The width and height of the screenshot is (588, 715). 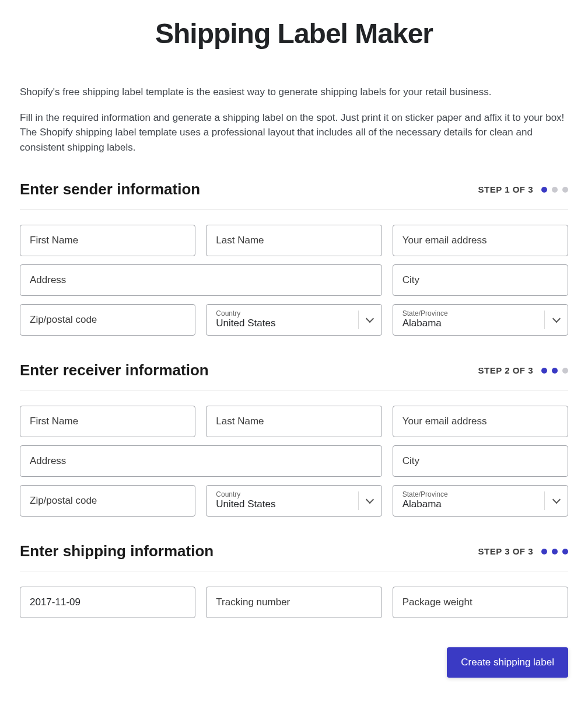 What do you see at coordinates (294, 240) in the screenshot?
I see `sender-last-name-input` at bounding box center [294, 240].